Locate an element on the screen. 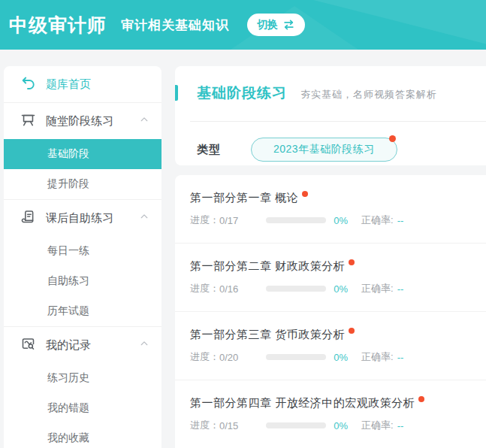 Image resolution: width=486 pixels, height=448 pixels. swap-arrows-icon is located at coordinates (288, 25).